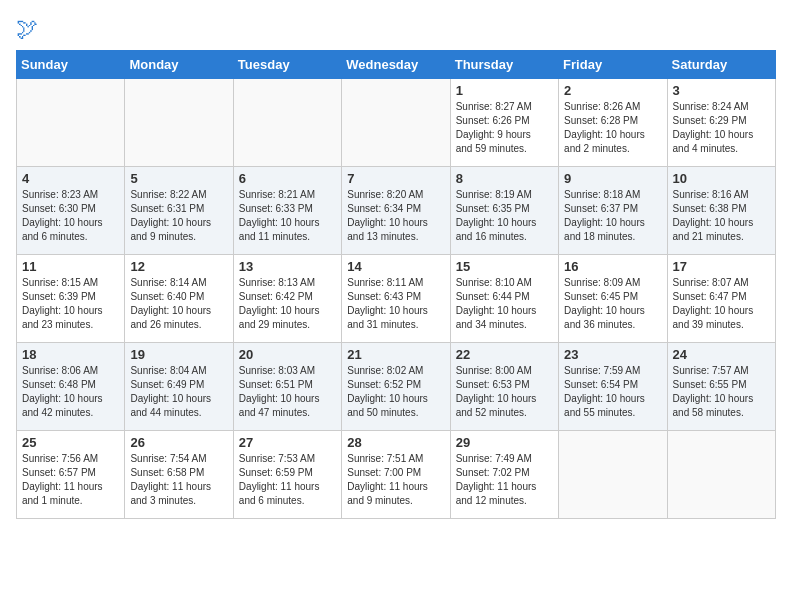  What do you see at coordinates (504, 392) in the screenshot?
I see `day-info: Sunrise: 8:00 AMSunset: 6:53 PMDaylight:…` at bounding box center [504, 392].